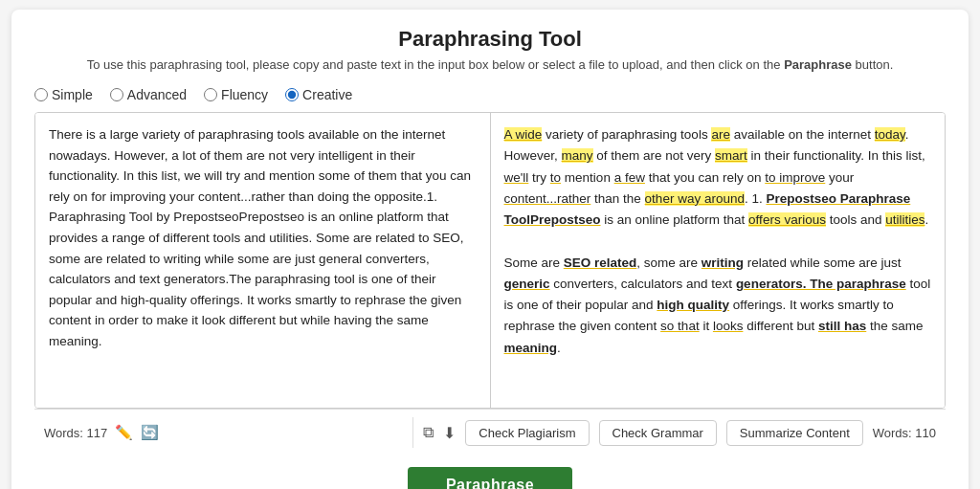 This screenshot has height=489, width=980. I want to click on mode-fluency-radio, so click(211, 95).